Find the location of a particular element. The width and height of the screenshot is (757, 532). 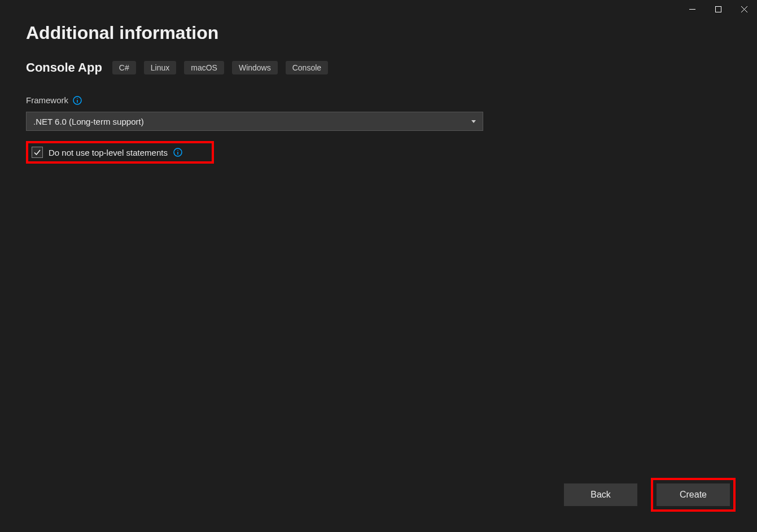

create-button: Create is located at coordinates (693, 495).